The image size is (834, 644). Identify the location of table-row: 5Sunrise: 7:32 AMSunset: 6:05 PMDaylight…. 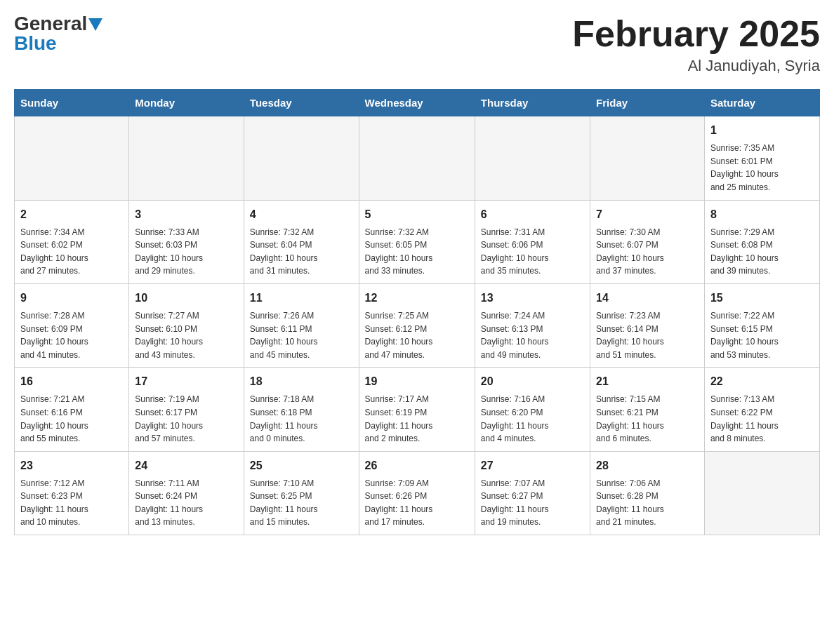
(417, 241).